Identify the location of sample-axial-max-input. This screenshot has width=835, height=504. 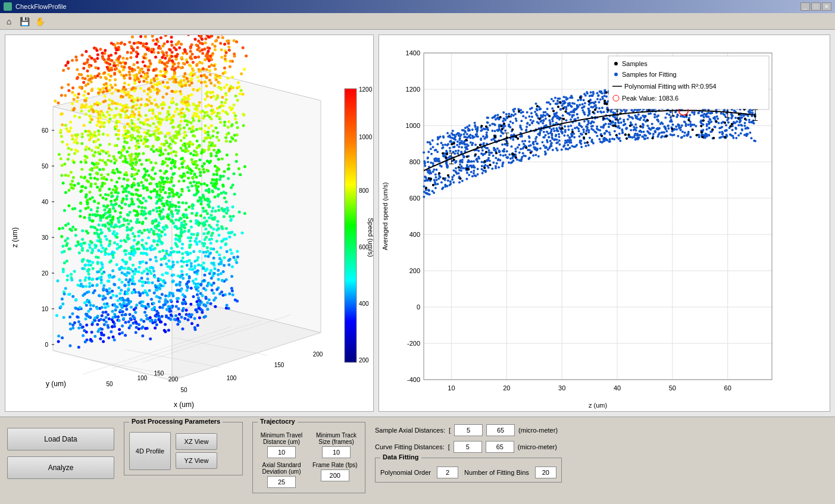
(501, 430).